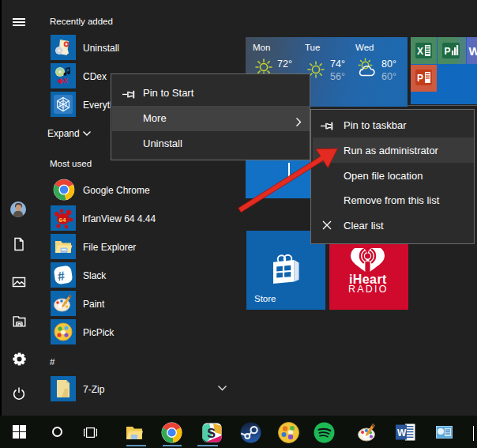 Image resolution: width=477 pixels, height=448 pixels. What do you see at coordinates (420, 51) in the screenshot?
I see `svg-text: X` at bounding box center [420, 51].